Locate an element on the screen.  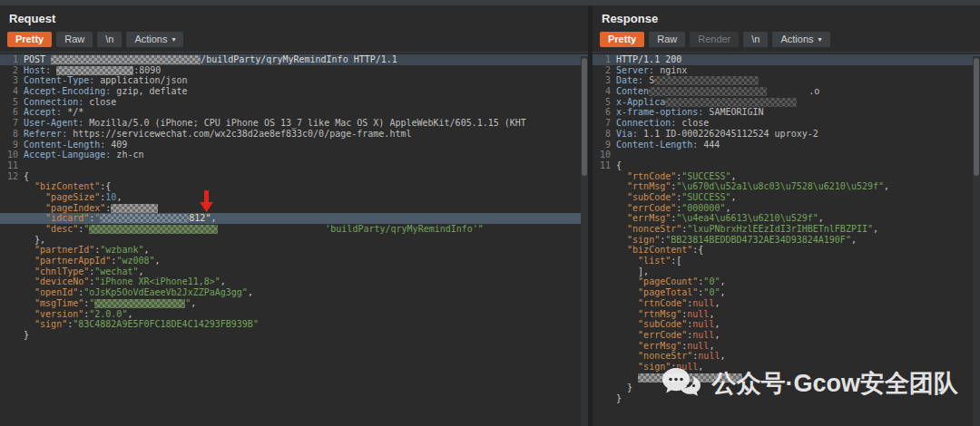
line-content: "desc":"'buildParty/qryMyRemindInfo'" is located at coordinates (306, 229).